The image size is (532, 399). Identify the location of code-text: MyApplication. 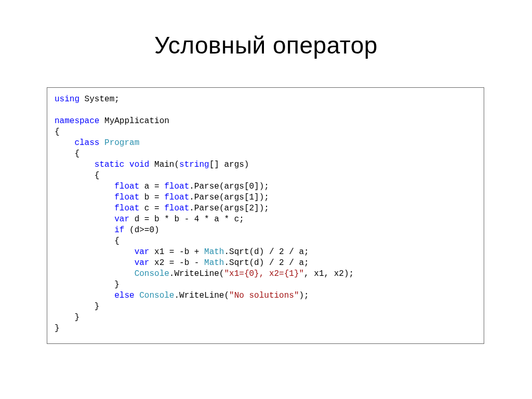
(134, 121).